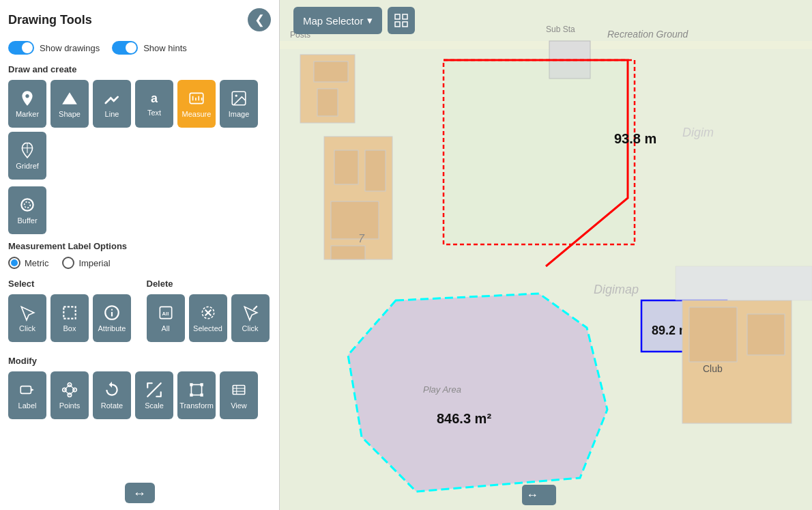 The image size is (812, 510). What do you see at coordinates (112, 390) in the screenshot?
I see `rotate-icon` at bounding box center [112, 390].